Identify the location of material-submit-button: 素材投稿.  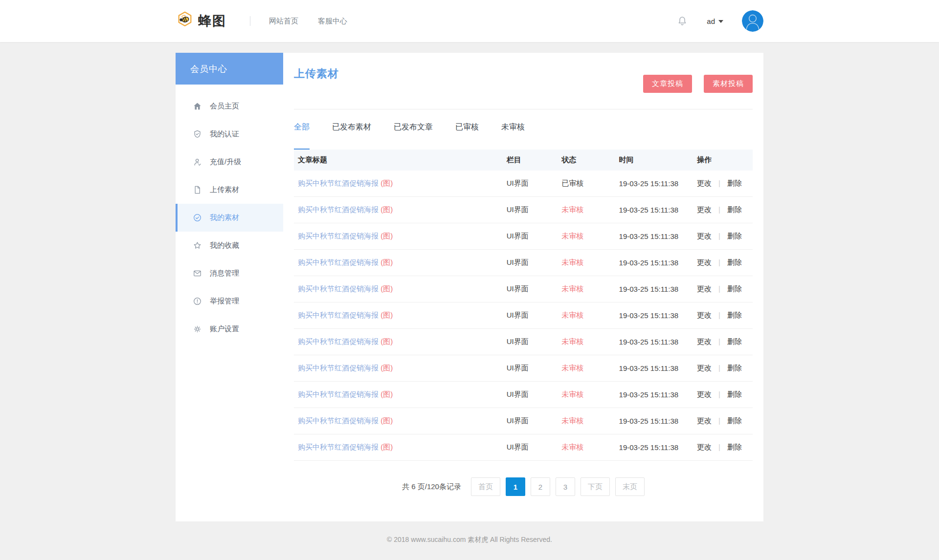
(728, 84).